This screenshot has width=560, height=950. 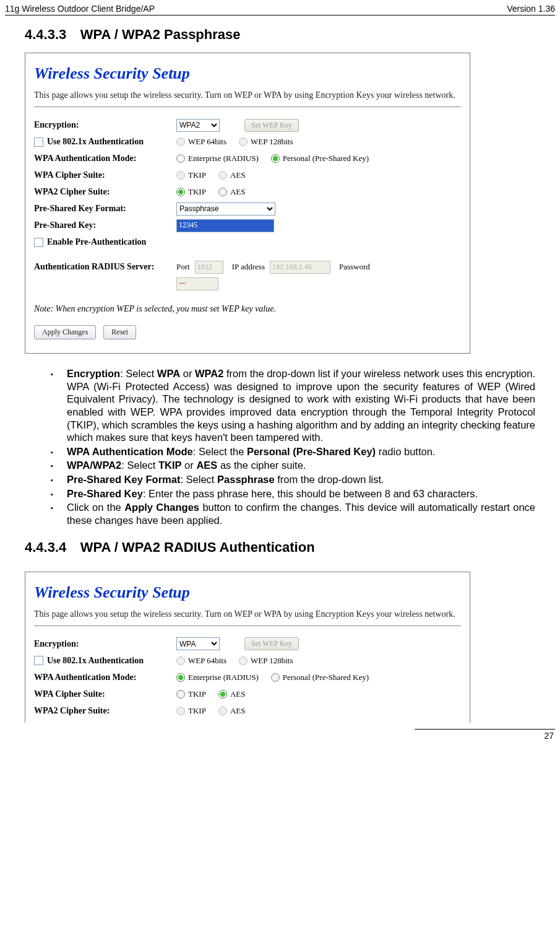 I want to click on radius-pwd-input, so click(x=197, y=284).